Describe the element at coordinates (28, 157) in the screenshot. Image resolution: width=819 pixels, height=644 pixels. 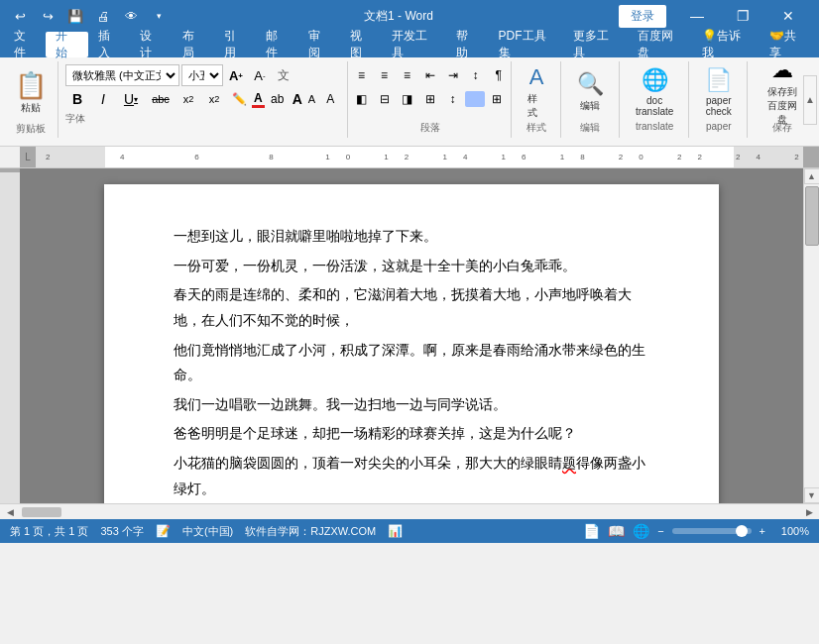
I see `ruler-left-margin: L` at that location.